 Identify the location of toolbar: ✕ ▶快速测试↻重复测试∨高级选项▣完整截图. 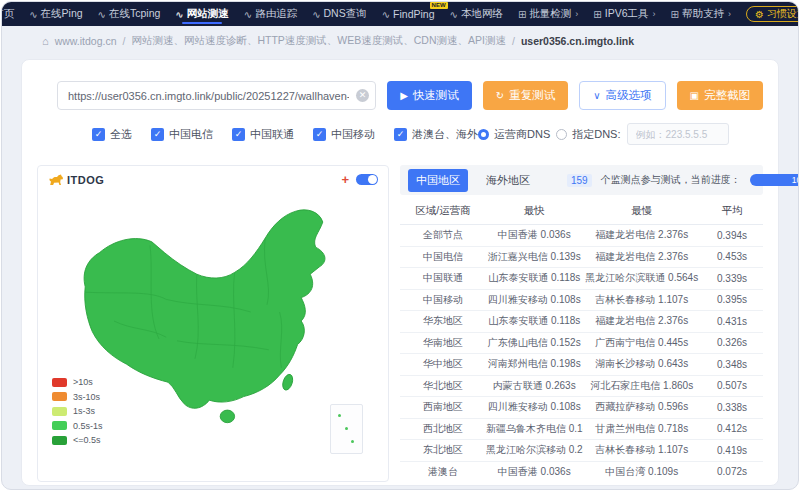
(400, 96).